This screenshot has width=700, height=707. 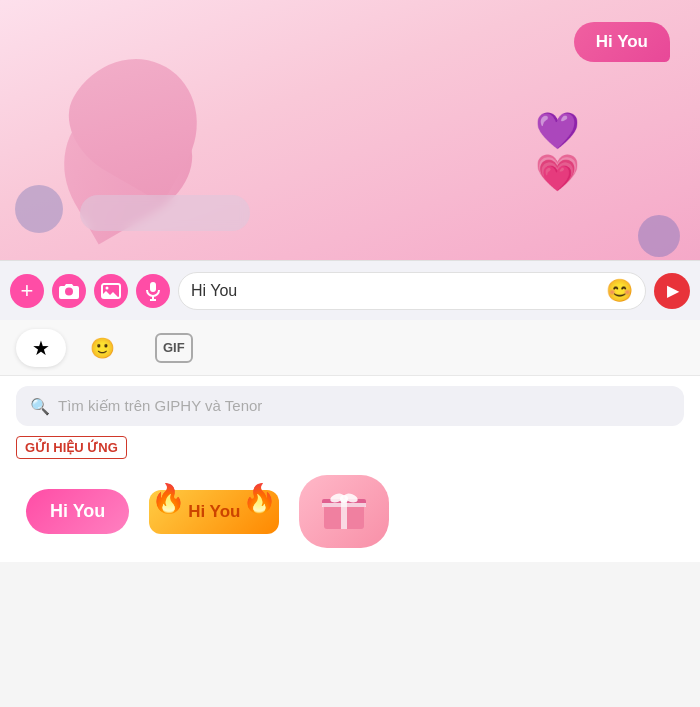 I want to click on flame-left-icon: 🔥, so click(x=168, y=498).